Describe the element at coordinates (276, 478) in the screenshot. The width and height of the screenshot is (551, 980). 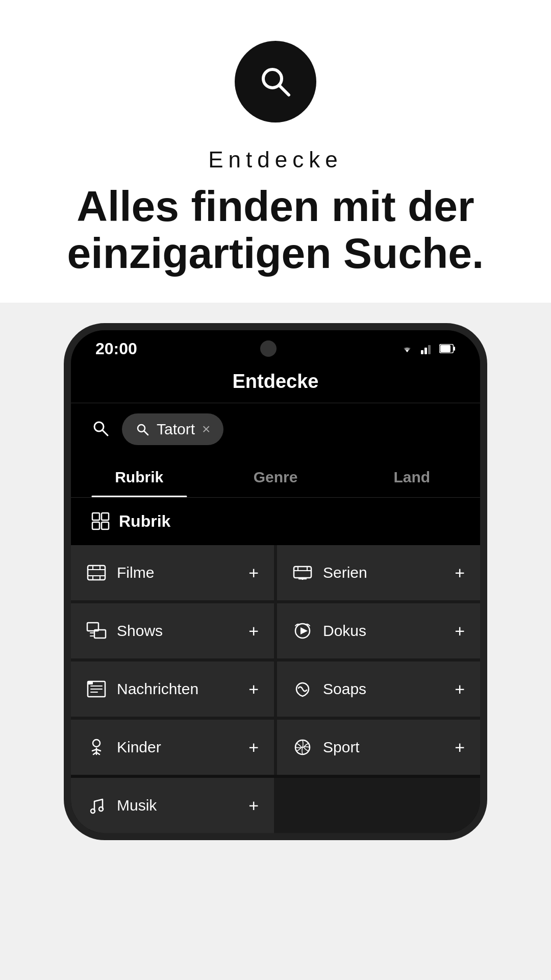
I see `tabs-bar: Rubrik Genre Land` at that location.